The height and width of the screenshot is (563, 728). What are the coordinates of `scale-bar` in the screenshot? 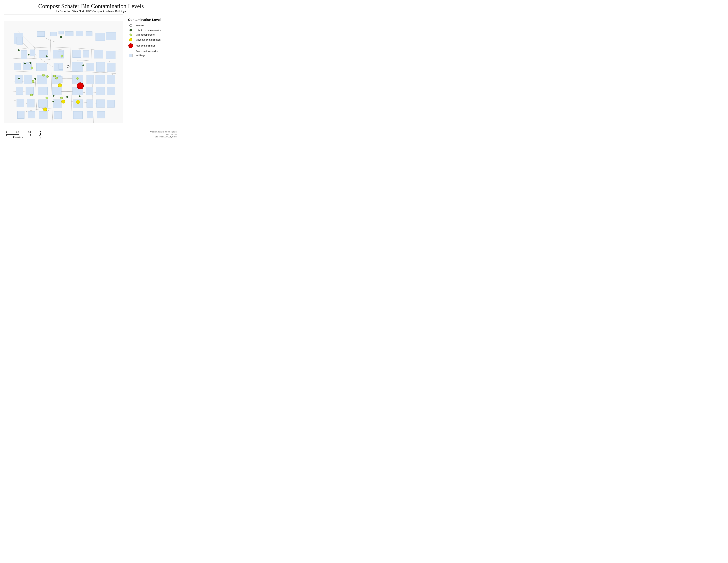 It's located at (19, 135).